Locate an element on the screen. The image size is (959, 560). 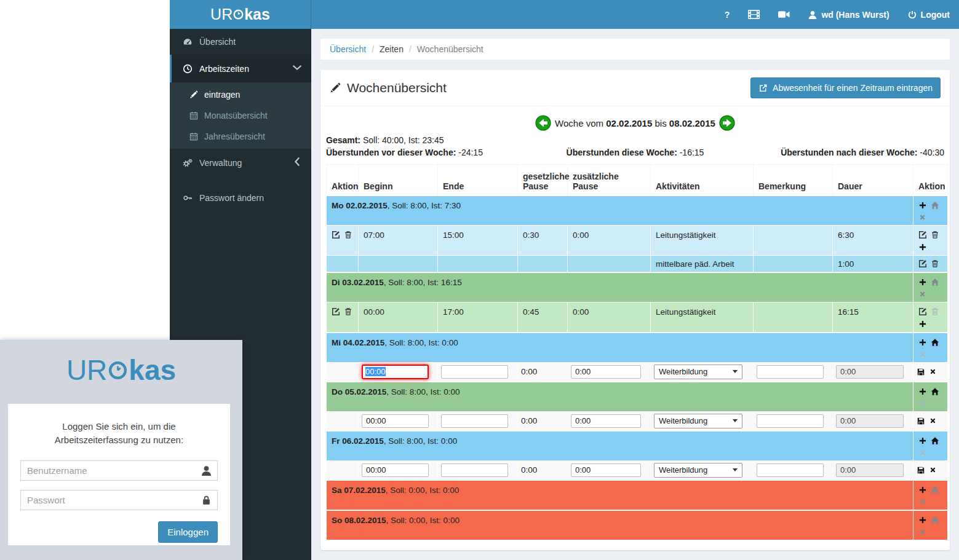
film-button is located at coordinates (754, 15).